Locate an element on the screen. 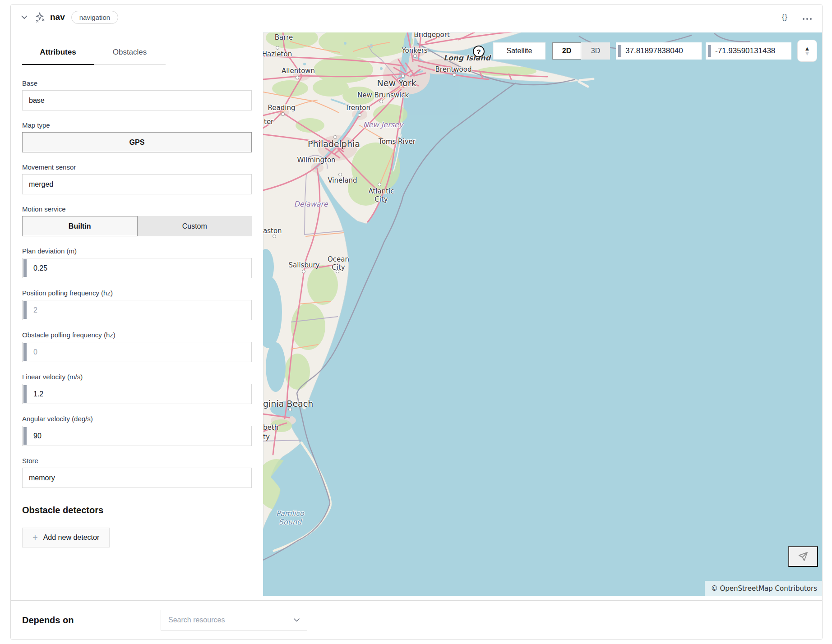 This screenshot has width=832, height=644. plan-deviation-label: Plan deviation (m) is located at coordinates (137, 251).